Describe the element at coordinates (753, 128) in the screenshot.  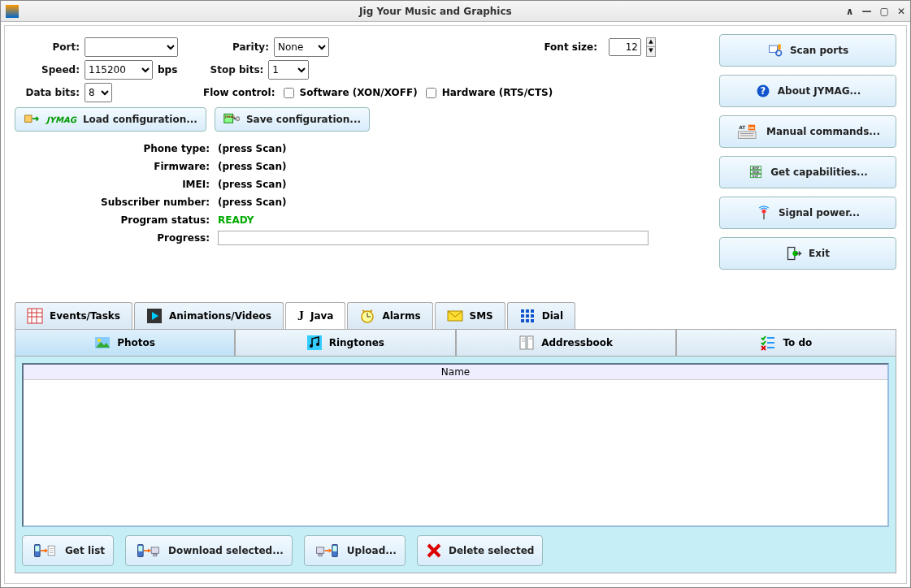
I see `svg-text: OK` at that location.